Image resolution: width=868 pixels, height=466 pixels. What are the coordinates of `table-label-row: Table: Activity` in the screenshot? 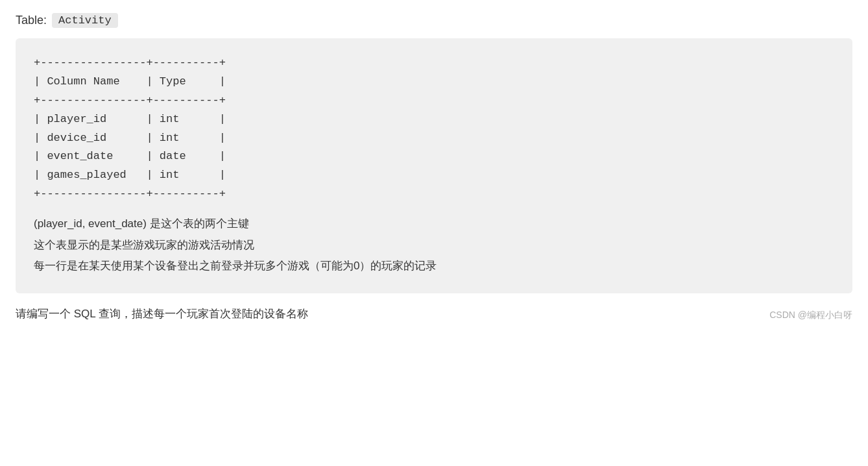 It's located at (434, 21).